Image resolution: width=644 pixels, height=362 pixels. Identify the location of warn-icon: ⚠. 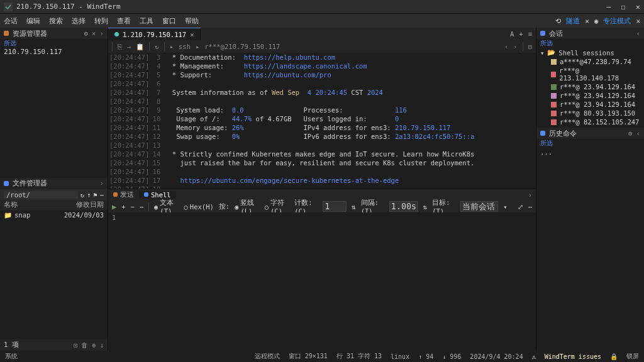
(534, 357).